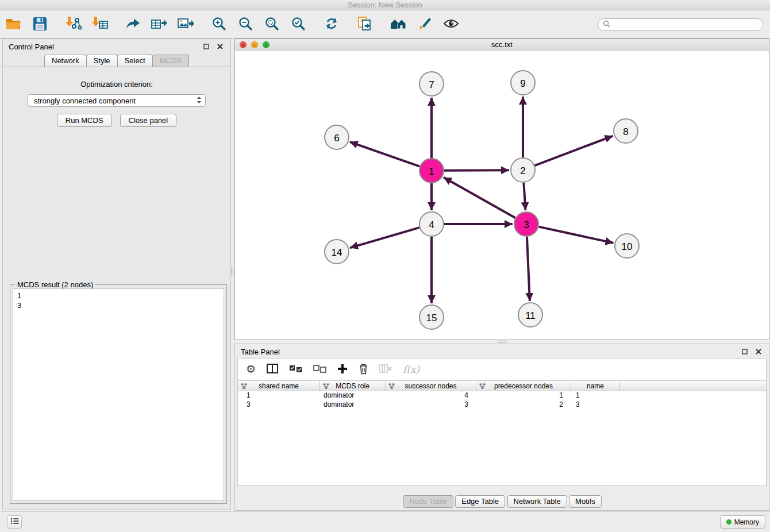  Describe the element at coordinates (186, 24) in the screenshot. I see `export-image-icon` at that location.